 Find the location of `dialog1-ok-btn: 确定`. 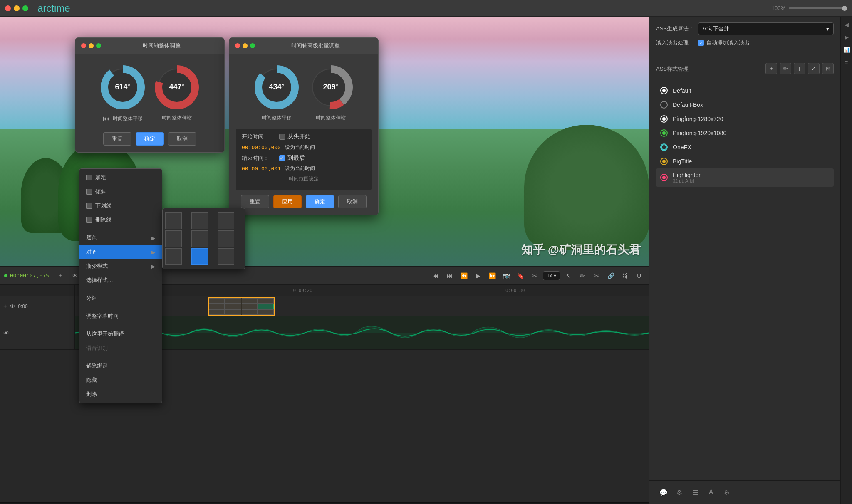

dialog1-ok-btn: 确定 is located at coordinates (150, 139).